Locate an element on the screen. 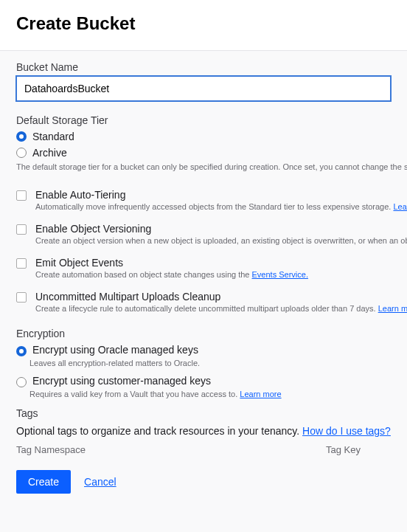  encryption-oracle-option: Encrypt using Oracle managed keys is located at coordinates (204, 350).